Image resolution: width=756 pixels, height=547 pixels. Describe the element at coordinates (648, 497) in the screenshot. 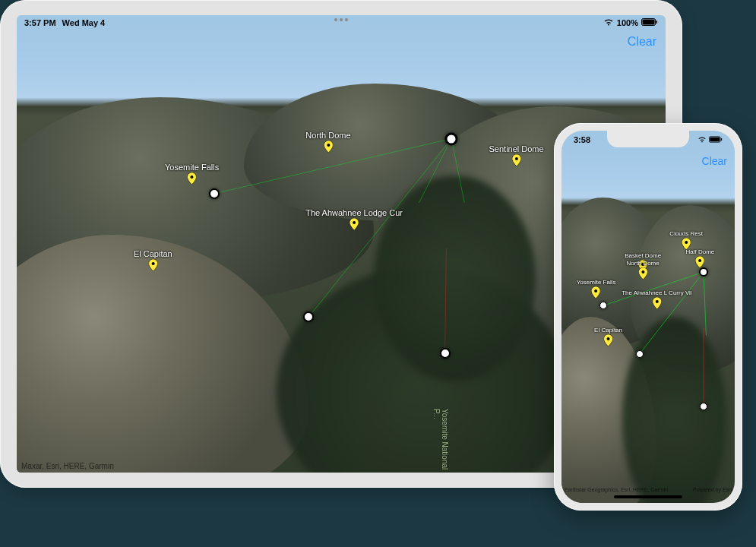

I see `home-indicator` at that location.